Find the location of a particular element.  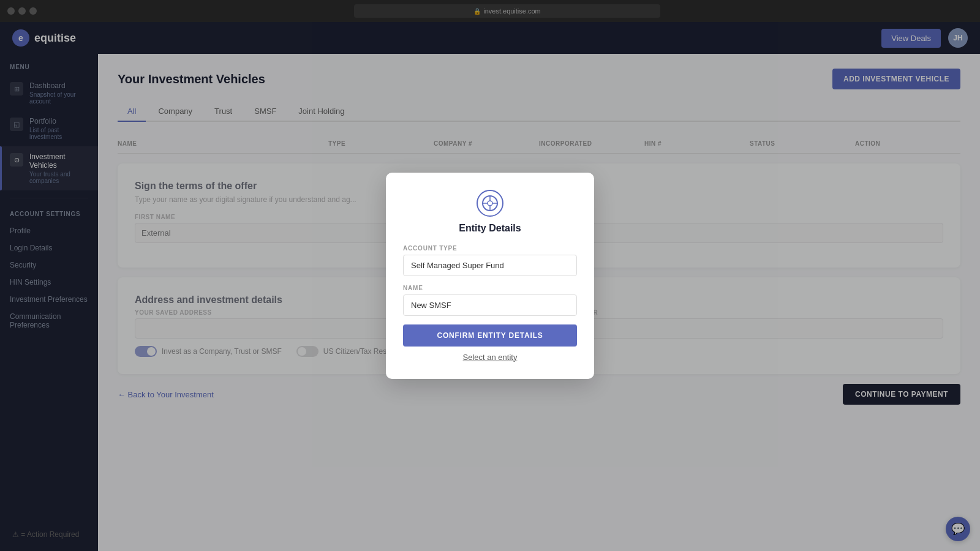

modal-title: Entity Details is located at coordinates (490, 228).